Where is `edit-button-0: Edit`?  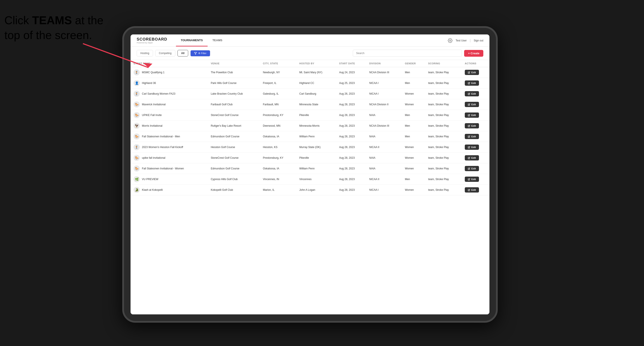 edit-button-0: Edit is located at coordinates (472, 72).